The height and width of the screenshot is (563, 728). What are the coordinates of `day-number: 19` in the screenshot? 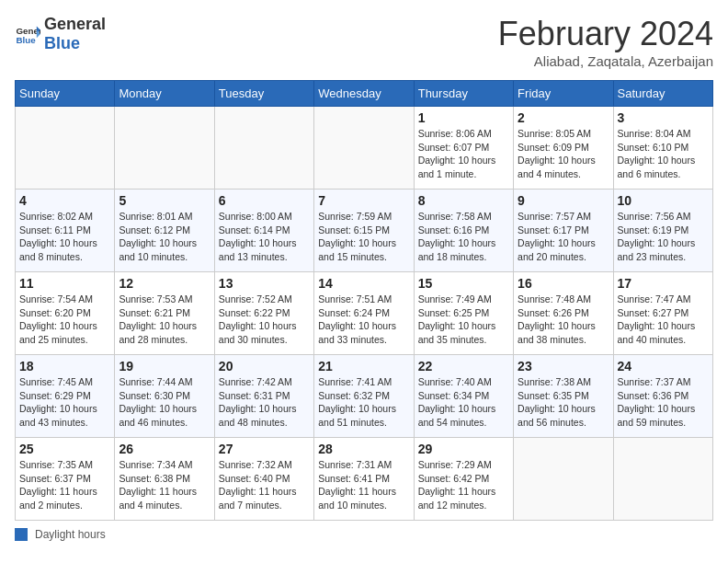 It's located at (164, 366).